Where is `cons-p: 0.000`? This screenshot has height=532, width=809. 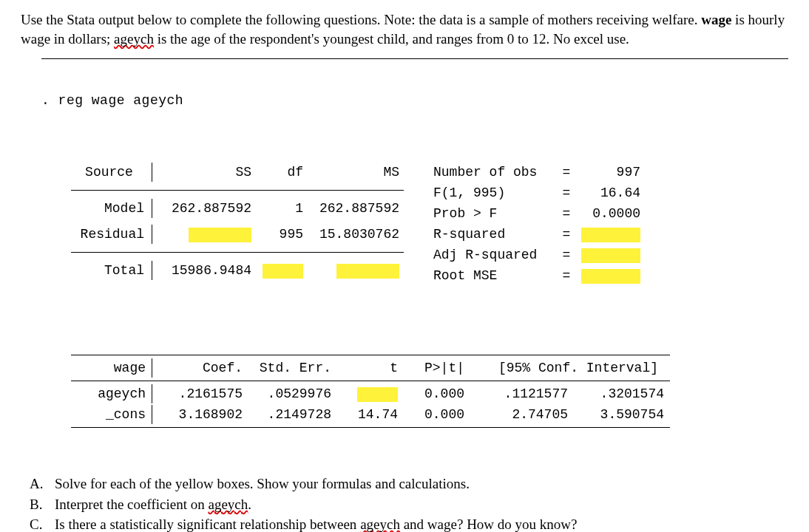 cons-p: 0.000 is located at coordinates (437, 415).